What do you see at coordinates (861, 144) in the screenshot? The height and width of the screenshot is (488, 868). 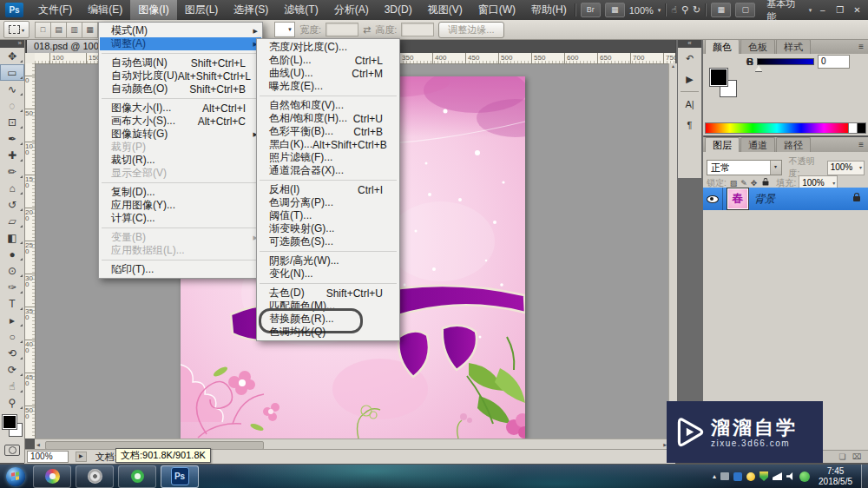 I see `panel-menu-icon: ≡` at bounding box center [861, 144].